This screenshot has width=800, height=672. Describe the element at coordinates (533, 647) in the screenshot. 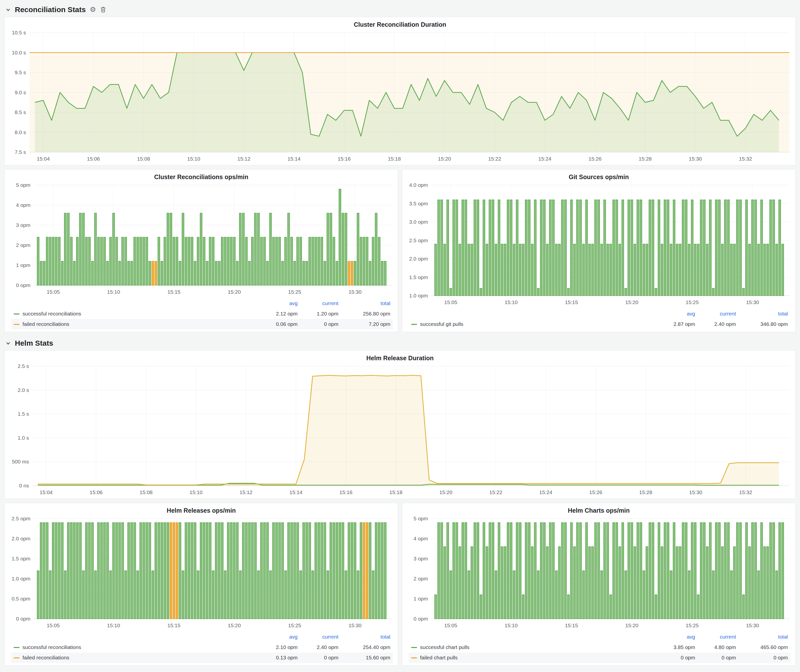

I see `legend-series-label: successful chart pulls` at that location.